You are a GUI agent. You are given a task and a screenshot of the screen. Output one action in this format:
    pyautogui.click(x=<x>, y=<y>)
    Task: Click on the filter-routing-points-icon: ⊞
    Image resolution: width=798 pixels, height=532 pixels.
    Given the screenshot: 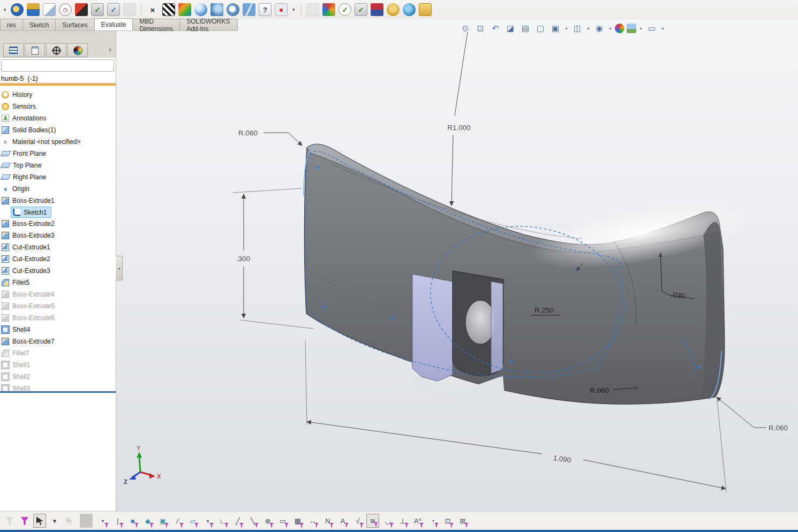 What is the action you would take?
    pyautogui.click(x=463, y=521)
    